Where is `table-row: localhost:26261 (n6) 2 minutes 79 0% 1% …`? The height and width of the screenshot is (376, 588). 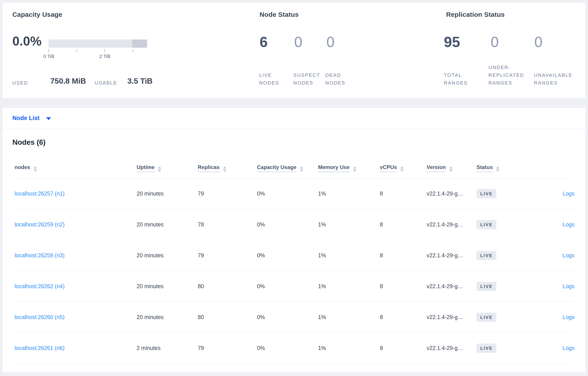 table-row: localhost:26261 (n6) 2 minutes 79 0% 1% … is located at coordinates (294, 348).